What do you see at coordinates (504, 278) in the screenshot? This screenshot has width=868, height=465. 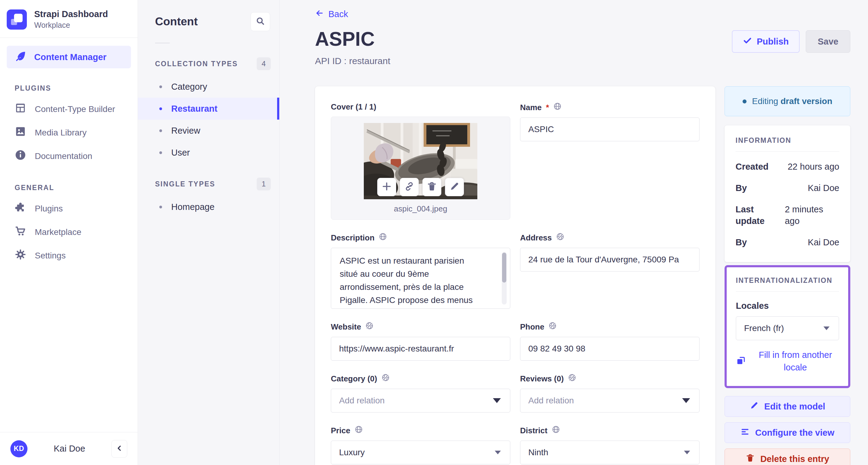 I see `scrollbar-track` at bounding box center [504, 278].